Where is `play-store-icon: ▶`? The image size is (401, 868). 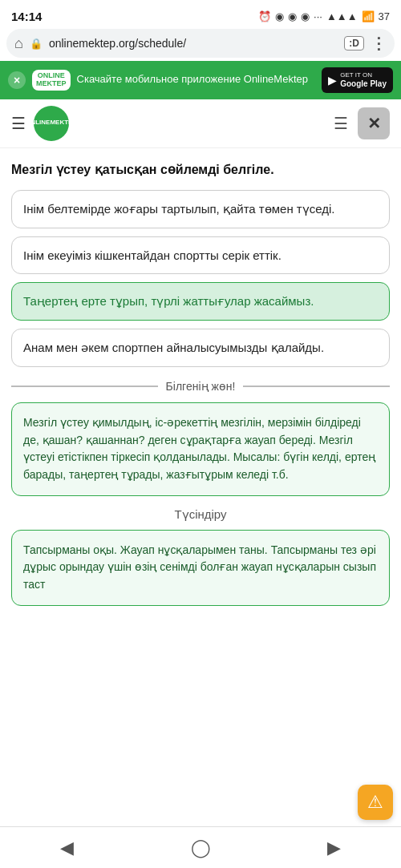 play-store-icon: ▶ is located at coordinates (332, 80).